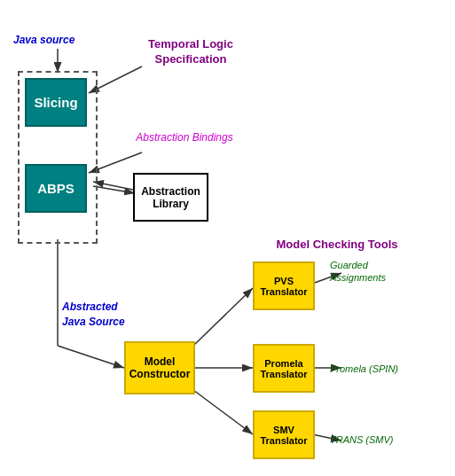  What do you see at coordinates (383, 440) in the screenshot?
I see `trans-smv-label: TRANS (SMV)` at bounding box center [383, 440].